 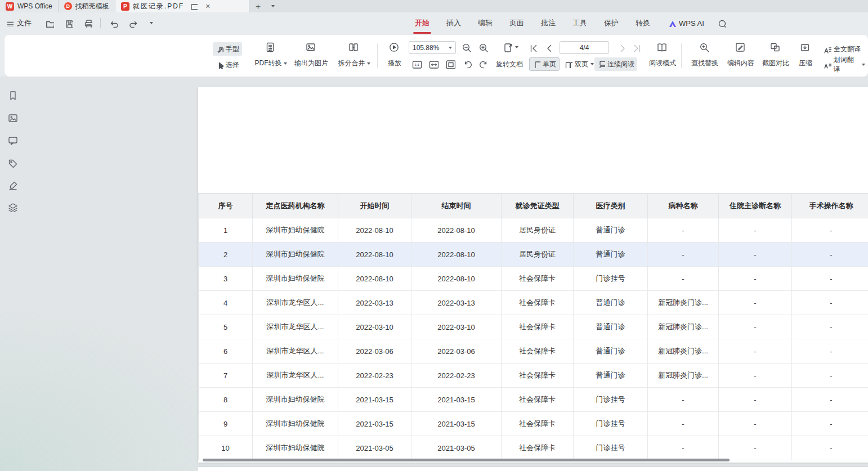 What do you see at coordinates (227, 49) in the screenshot?
I see `hand-tool-button: 手型` at bounding box center [227, 49].